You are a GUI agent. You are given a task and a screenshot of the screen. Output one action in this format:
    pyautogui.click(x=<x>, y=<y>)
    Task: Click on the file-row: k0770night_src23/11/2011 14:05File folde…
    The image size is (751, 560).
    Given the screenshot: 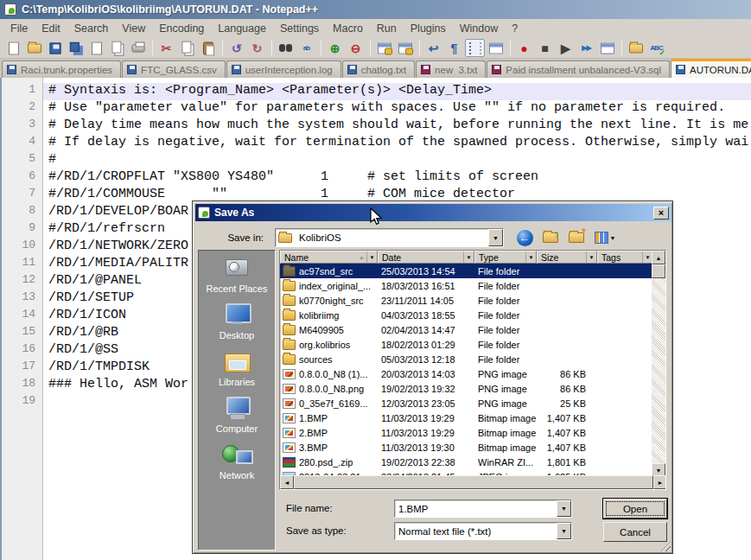 What is the action you would take?
    pyautogui.click(x=467, y=301)
    